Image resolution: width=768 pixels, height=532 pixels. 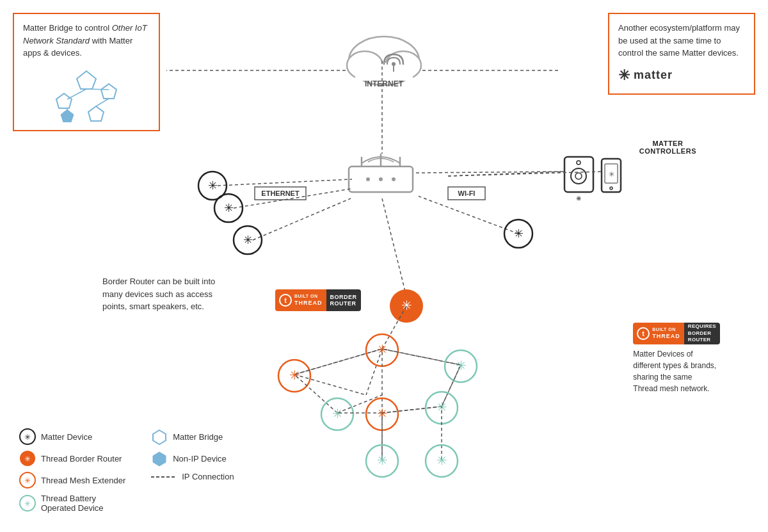 I want to click on controller-speaker: ✳ ✳, so click(x=579, y=179).